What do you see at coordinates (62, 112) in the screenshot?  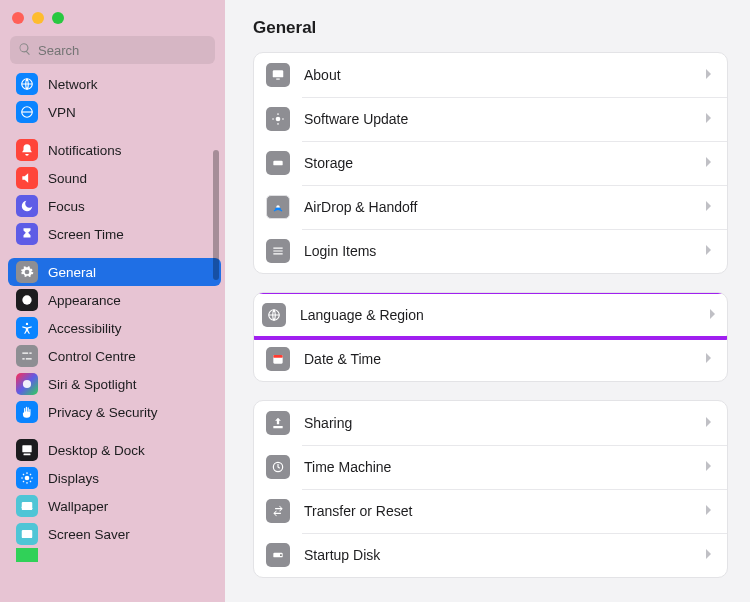 I see `sidebar-item-label: VPN` at bounding box center [62, 112].